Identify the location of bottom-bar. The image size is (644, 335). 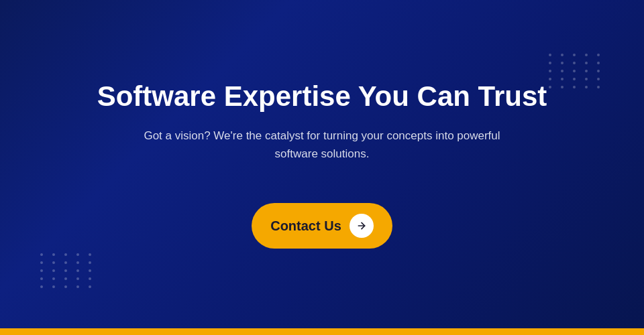
(322, 332).